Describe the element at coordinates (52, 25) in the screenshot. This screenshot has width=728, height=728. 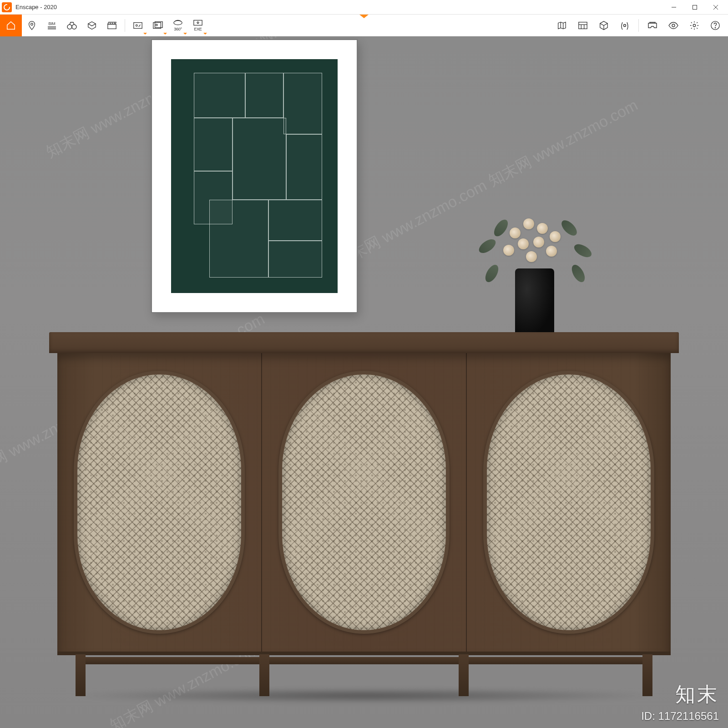
I see `bim-button: BIM` at that location.